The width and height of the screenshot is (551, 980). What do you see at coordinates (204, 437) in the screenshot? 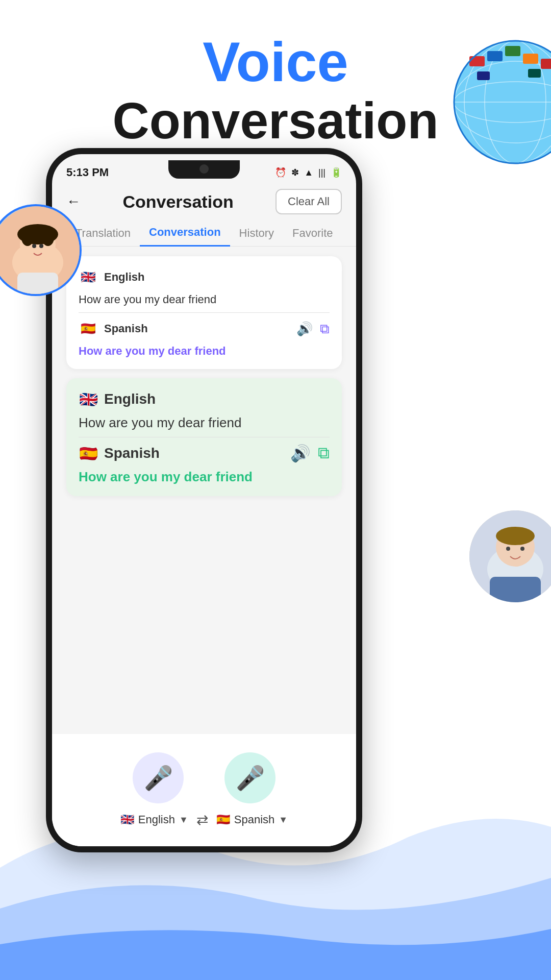
I see `message-card-2: 🇬🇧 English How are you my dear friend 🇪🇸…` at bounding box center [204, 437].